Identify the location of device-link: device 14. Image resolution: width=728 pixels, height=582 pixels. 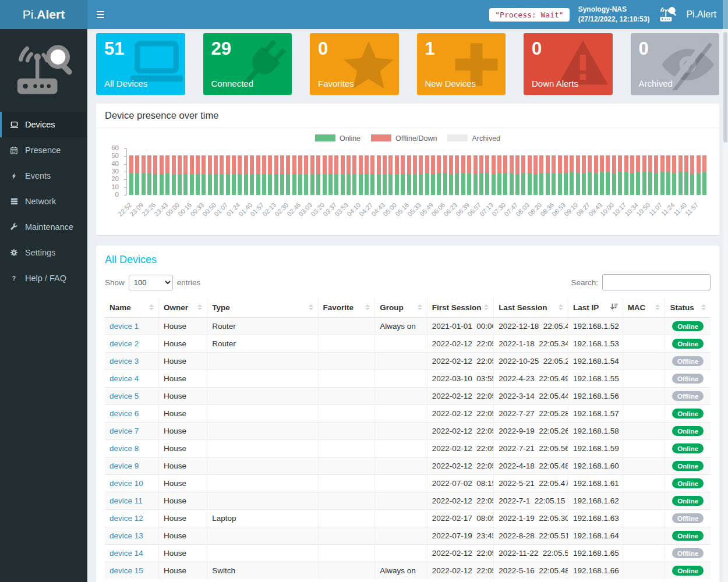
(126, 553).